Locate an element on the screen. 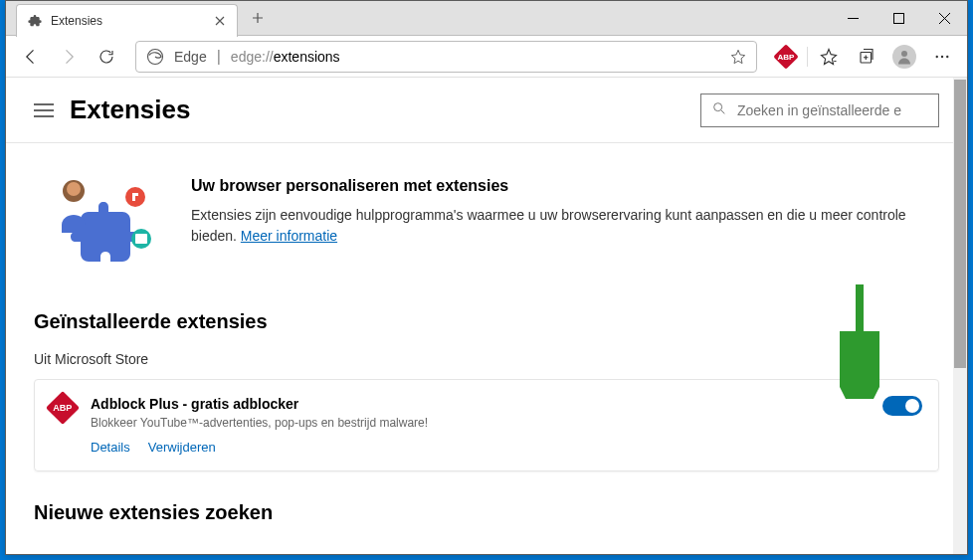  more-info-link: Meer informatie is located at coordinates (289, 236).